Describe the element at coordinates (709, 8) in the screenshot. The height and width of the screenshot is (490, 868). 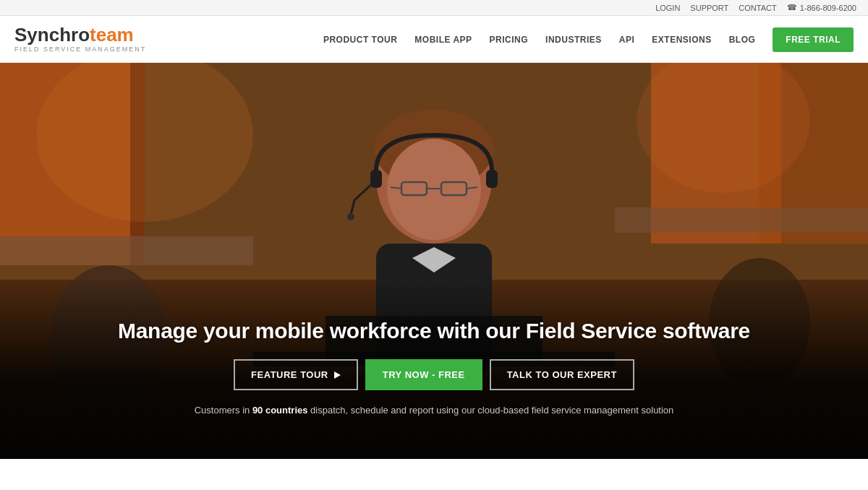
I see `support-link: SUPPORT` at that location.